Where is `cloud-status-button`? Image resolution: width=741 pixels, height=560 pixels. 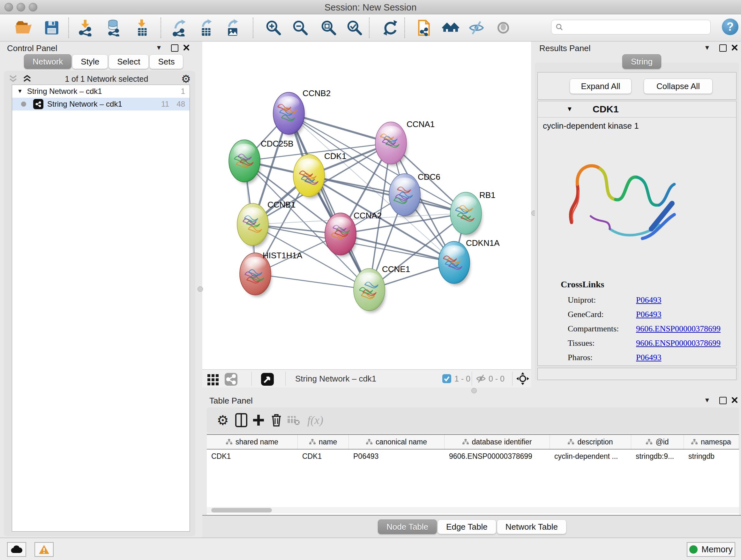
cloud-status-button is located at coordinates (17, 550).